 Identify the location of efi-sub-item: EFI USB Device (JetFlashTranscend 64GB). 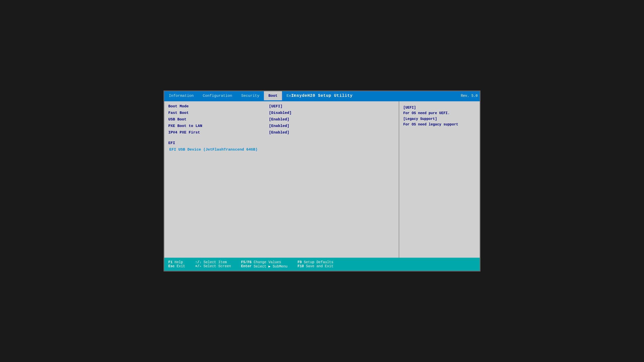
(213, 150).